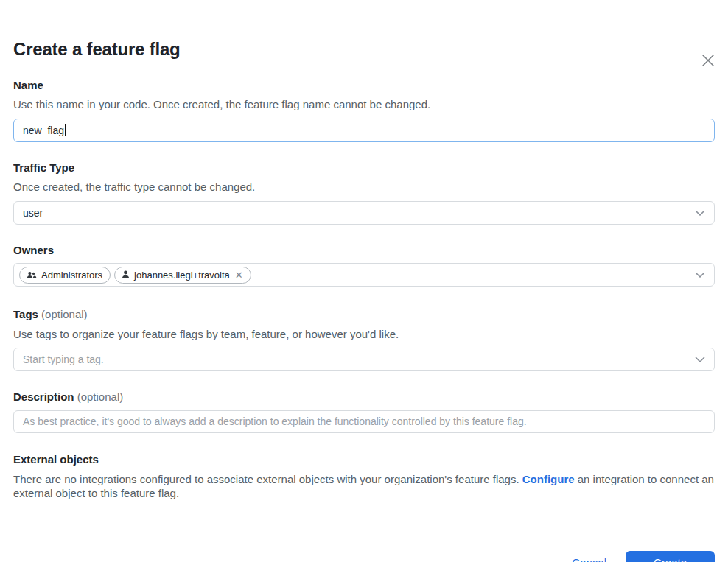 This screenshot has width=728, height=562. I want to click on name-input: new_flag, so click(364, 130).